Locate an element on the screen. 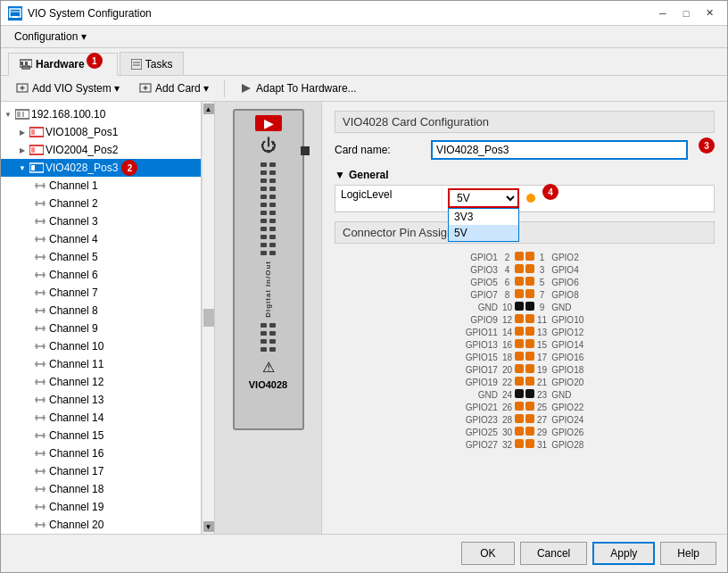 The width and height of the screenshot is (728, 573). tree-item-vio1008: ▶ VIO1008_Pos1 is located at coordinates (101, 132).